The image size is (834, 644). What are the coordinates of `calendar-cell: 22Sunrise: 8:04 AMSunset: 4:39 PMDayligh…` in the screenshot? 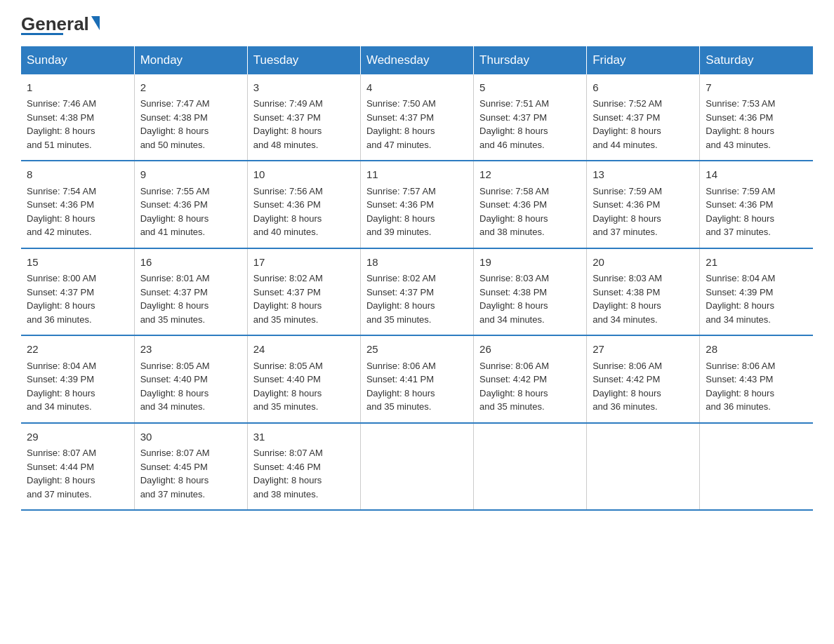 It's located at (77, 379).